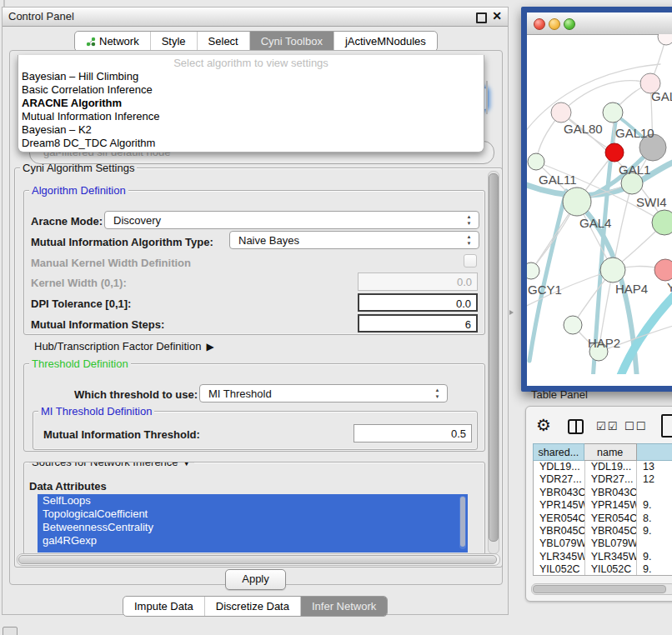 This screenshot has height=635, width=672. What do you see at coordinates (544, 425) in the screenshot?
I see `settings-gear-icon: ⚙` at bounding box center [544, 425].